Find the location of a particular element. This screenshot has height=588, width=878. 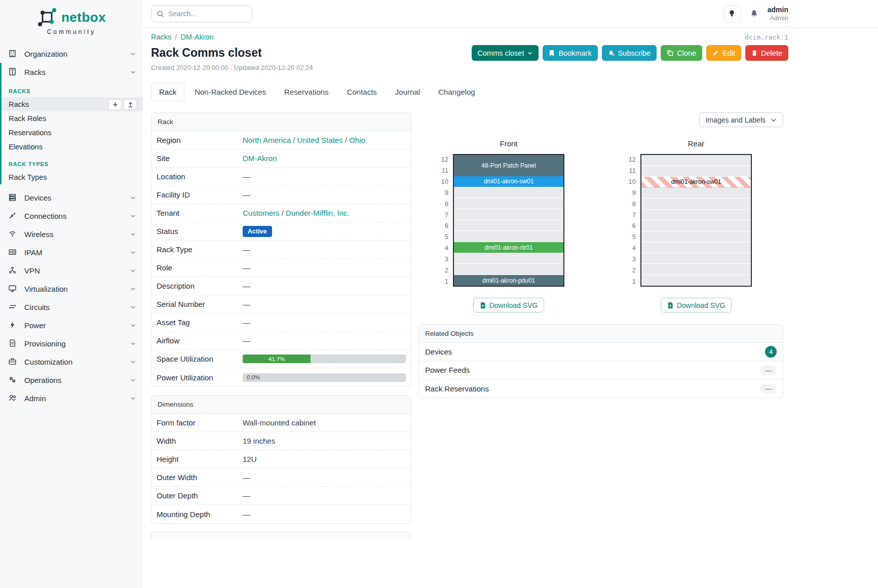

rack-view-dropdown-button: Comms closet is located at coordinates (506, 53).